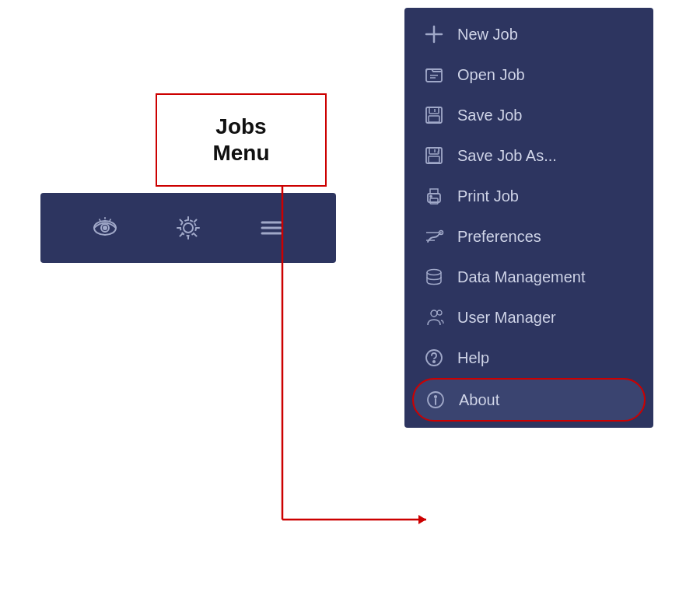 Image resolution: width=700 pixels, height=609 pixels. I want to click on menu-item-preferences: Preferences, so click(529, 236).